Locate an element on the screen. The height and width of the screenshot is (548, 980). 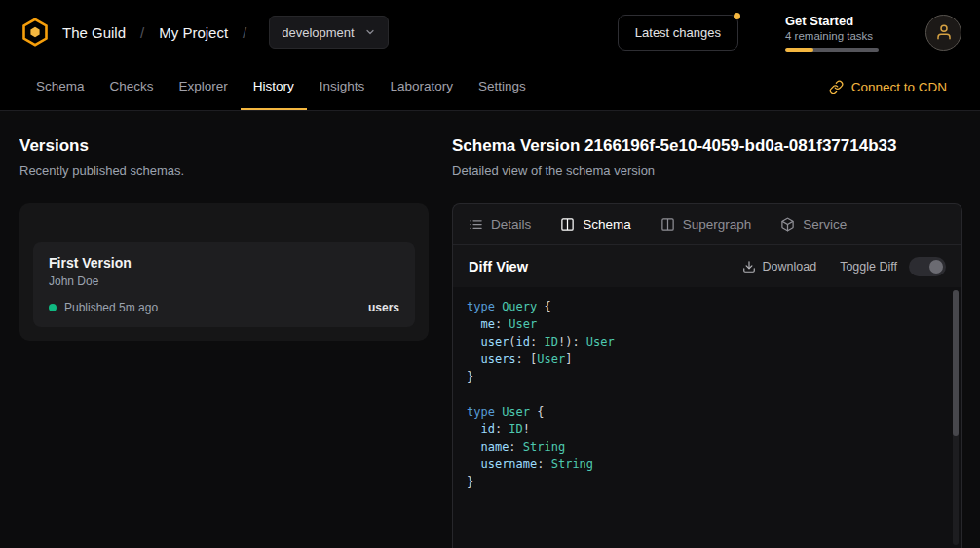
user-icon is located at coordinates (944, 32).